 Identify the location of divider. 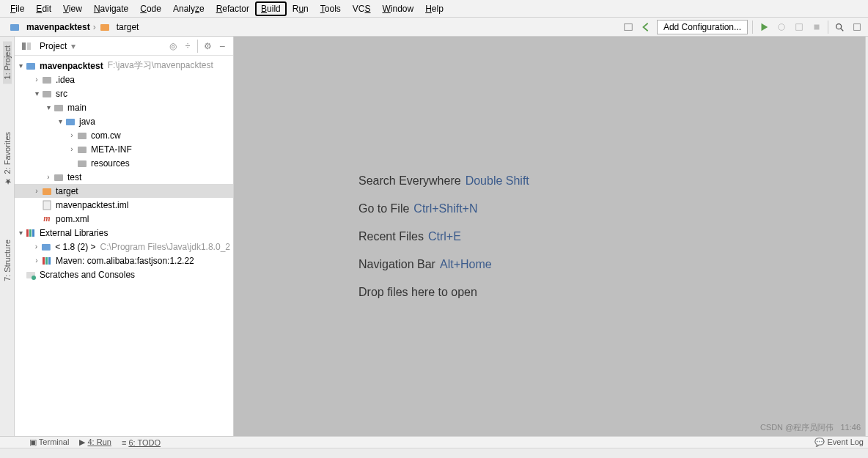
(752, 27).